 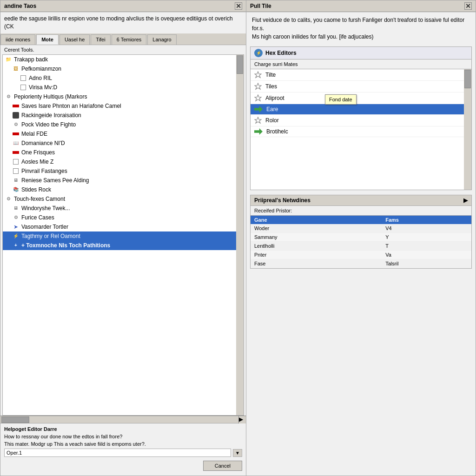 I want to click on image-icon: 🖼, so click(x=16, y=69).